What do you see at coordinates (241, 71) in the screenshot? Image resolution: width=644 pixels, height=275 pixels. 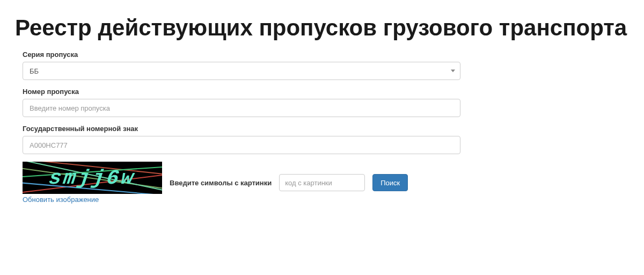 I see `series-select: ББ` at bounding box center [241, 71].